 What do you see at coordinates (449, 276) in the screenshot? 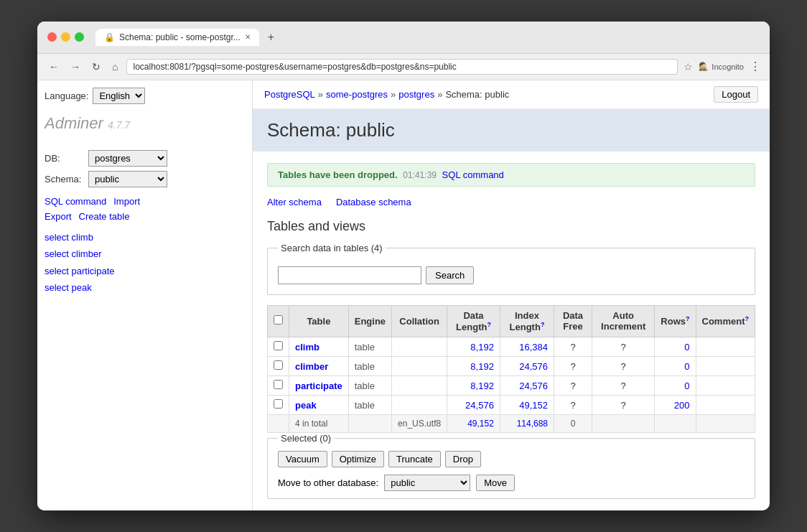
I see `search-button: Search` at bounding box center [449, 276].